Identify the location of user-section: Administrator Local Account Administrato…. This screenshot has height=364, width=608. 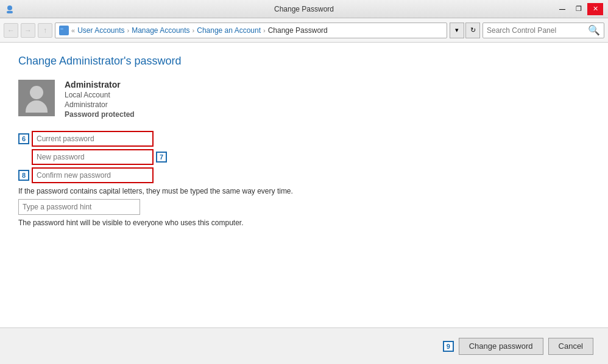
(304, 99).